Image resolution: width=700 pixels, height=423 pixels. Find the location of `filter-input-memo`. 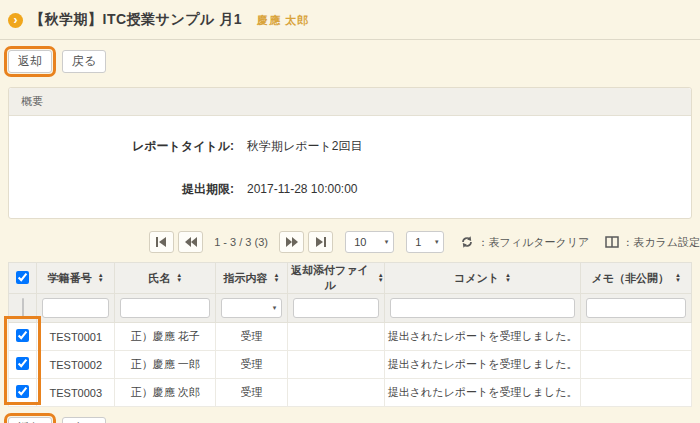

filter-input-memo is located at coordinates (636, 308).